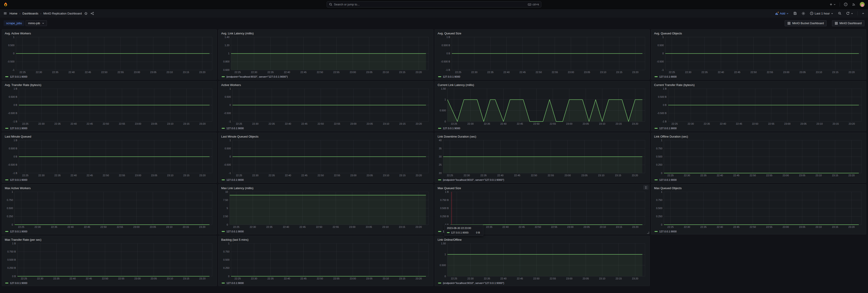  Describe the element at coordinates (840, 4) in the screenshot. I see `divider` at that location.